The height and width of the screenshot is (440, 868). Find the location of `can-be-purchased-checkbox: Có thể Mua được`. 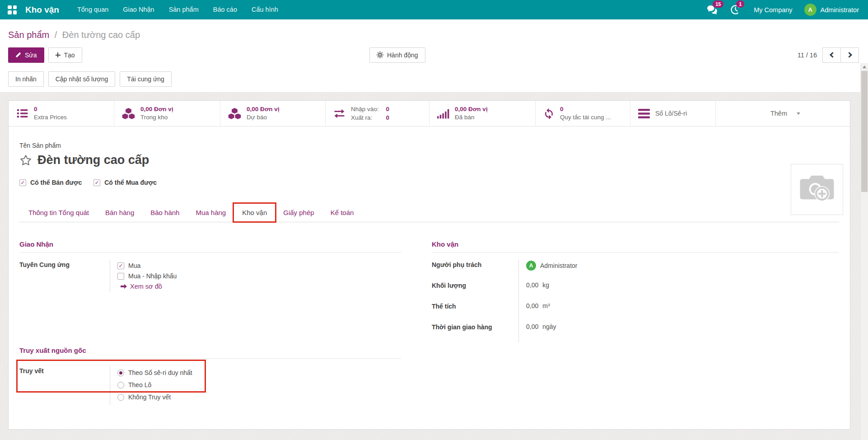

can-be-purchased-checkbox: Có thể Mua được is located at coordinates (125, 183).